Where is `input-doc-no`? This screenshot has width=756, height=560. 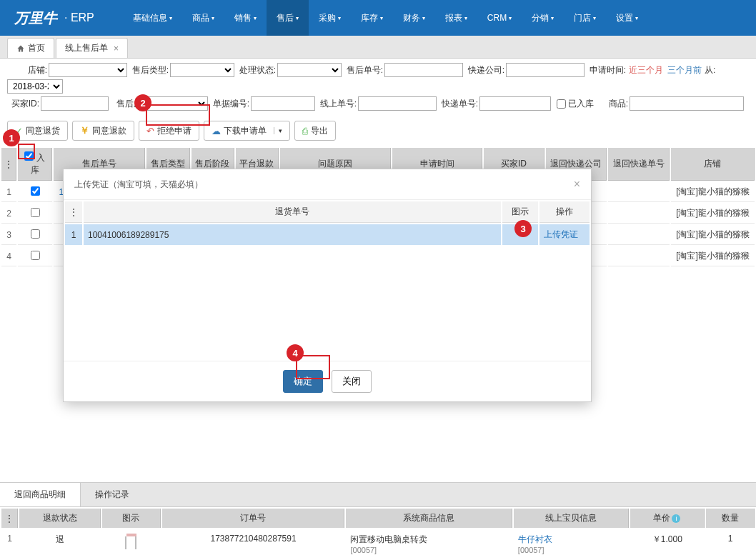 input-doc-no is located at coordinates (283, 104).